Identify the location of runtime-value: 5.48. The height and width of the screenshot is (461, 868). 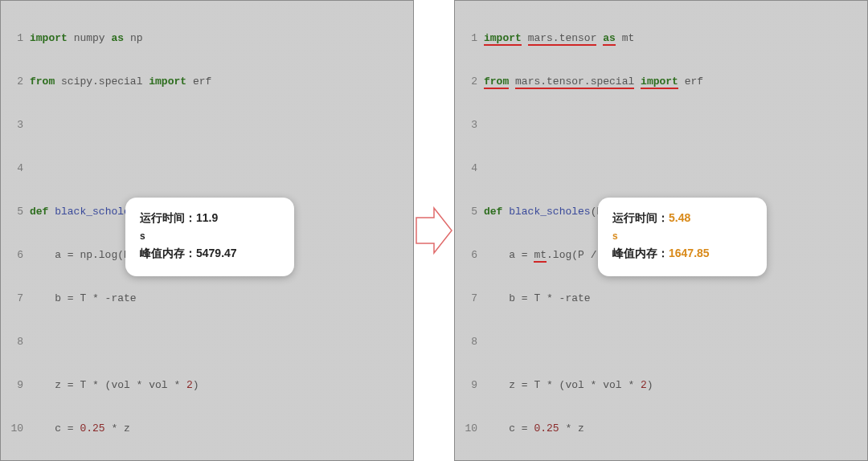
(680, 218).